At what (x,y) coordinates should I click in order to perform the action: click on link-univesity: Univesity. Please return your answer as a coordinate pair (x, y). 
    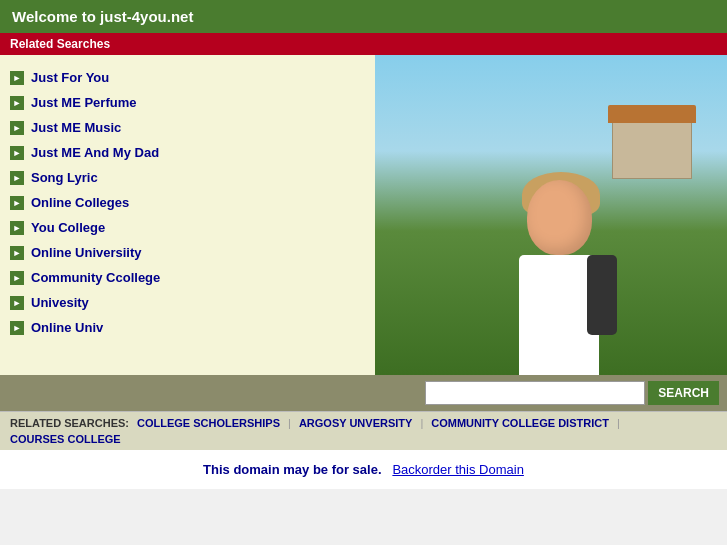
    Looking at the image, I should click on (60, 302).